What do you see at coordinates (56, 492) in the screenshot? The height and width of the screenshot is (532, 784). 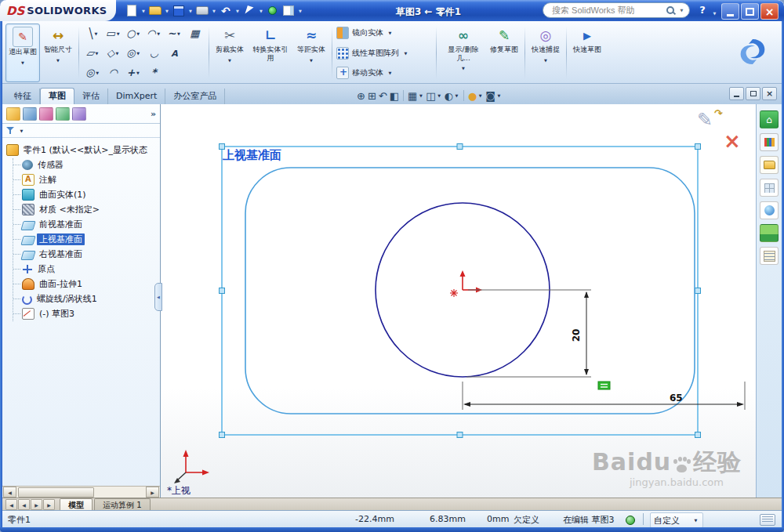 I see `scrollbar-thumb` at bounding box center [56, 492].